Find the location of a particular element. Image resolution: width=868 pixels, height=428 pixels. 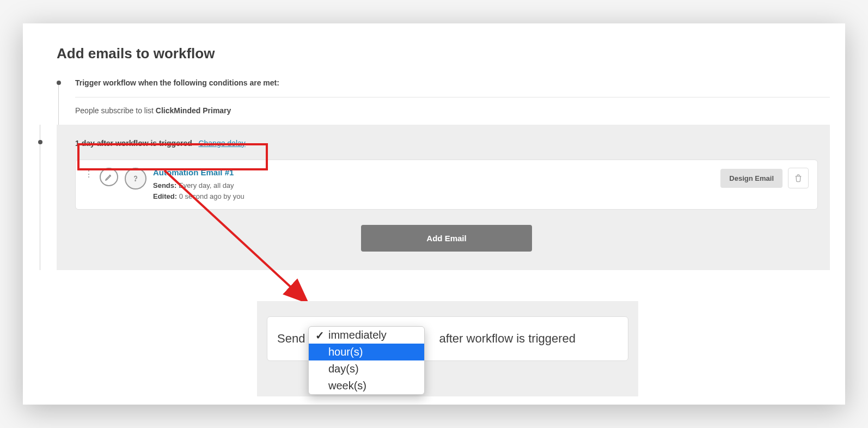

question-icon is located at coordinates (136, 179).